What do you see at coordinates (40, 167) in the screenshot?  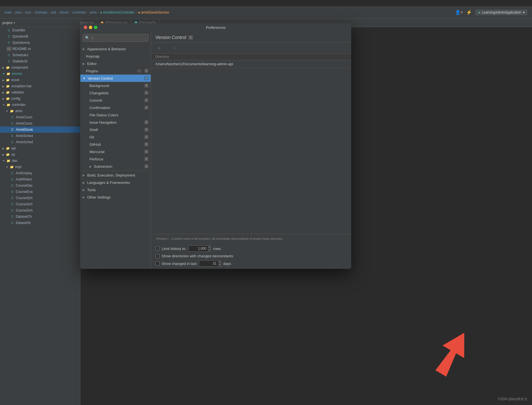 I see `tree-item-impl: ▼ 📁 impl` at bounding box center [40, 167].